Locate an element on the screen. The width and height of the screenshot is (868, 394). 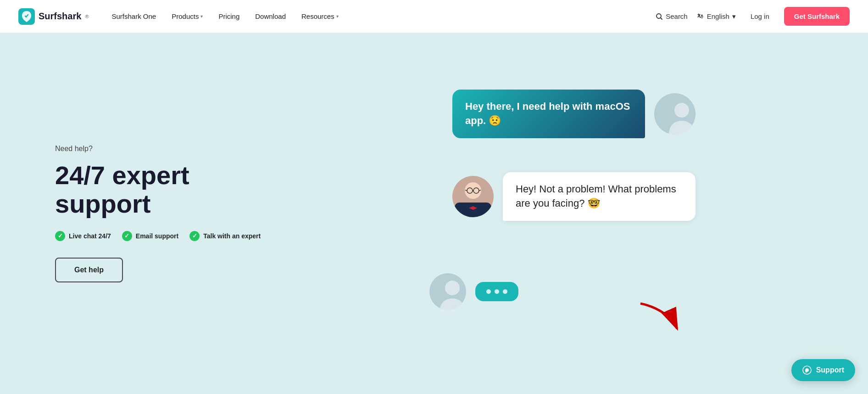
typing-indicator is located at coordinates (497, 292).